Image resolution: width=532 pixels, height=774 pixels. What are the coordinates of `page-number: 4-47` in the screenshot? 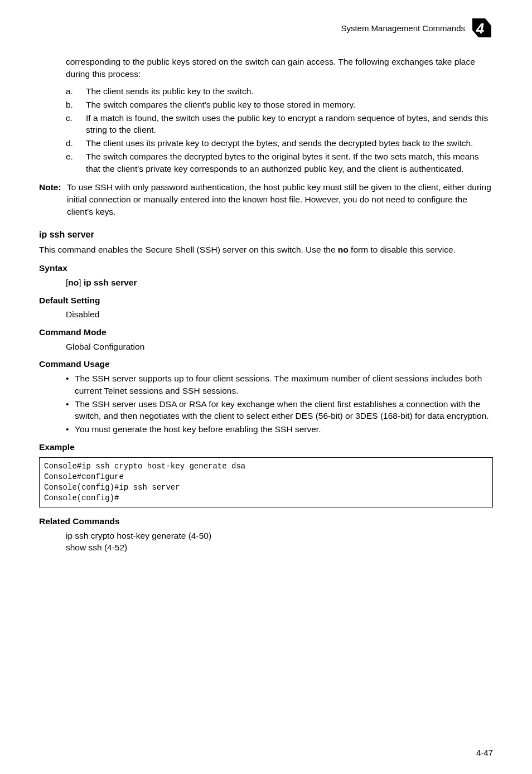 It's located at (485, 753).